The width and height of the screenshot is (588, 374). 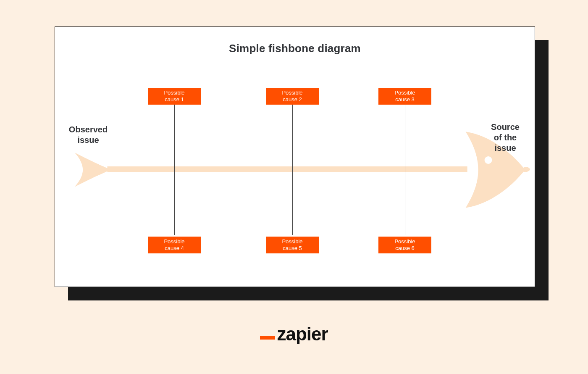 I want to click on cause-box: Possible cause 1, so click(x=174, y=96).